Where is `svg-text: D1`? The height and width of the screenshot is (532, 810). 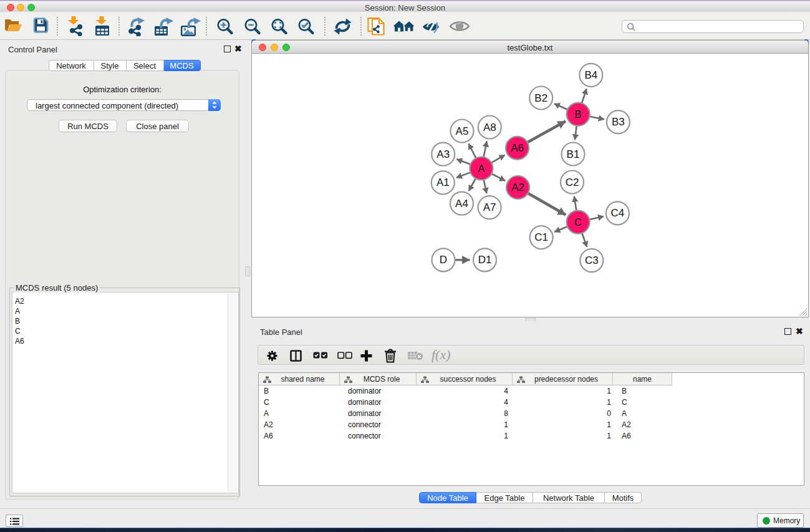
svg-text: D1 is located at coordinates (485, 259).